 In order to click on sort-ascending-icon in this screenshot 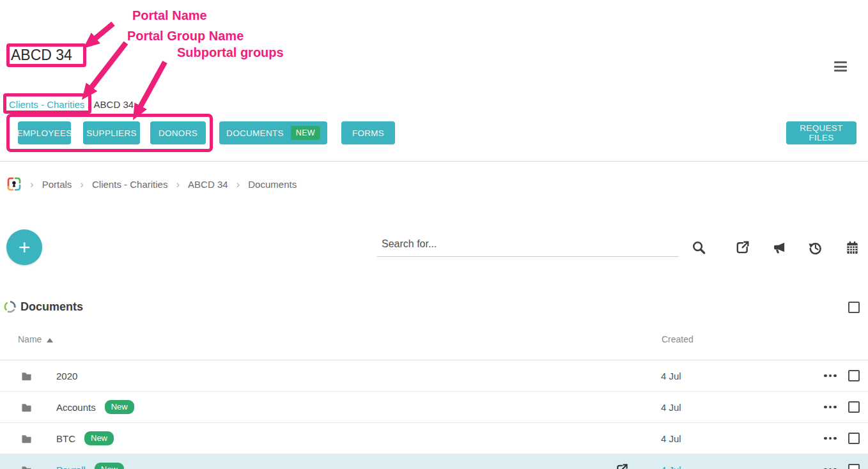, I will do `click(50, 340)`.